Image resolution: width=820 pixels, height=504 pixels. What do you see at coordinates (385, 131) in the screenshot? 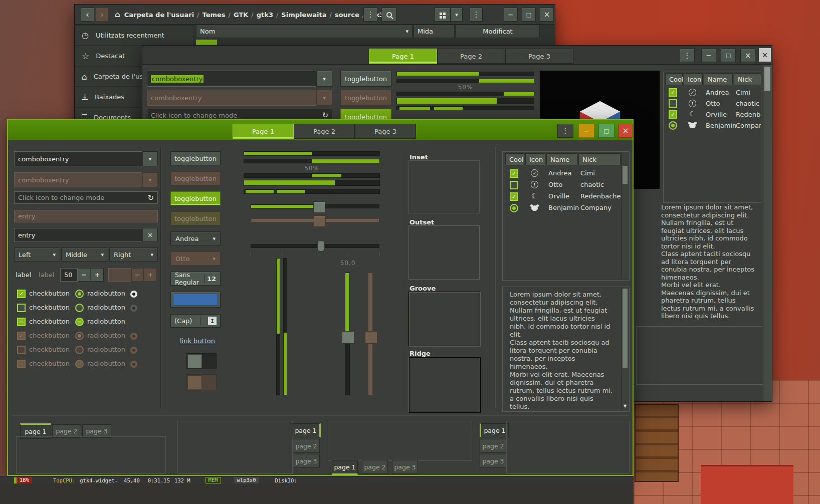
I see `tab-page3: Page 3` at bounding box center [385, 131].